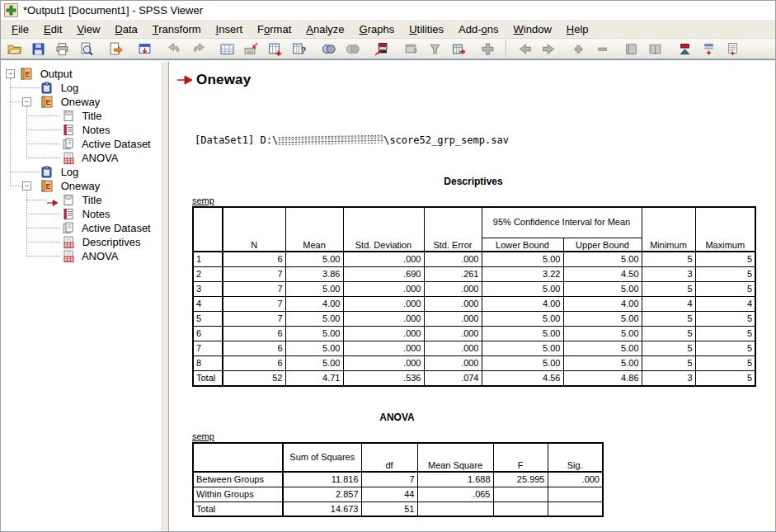 Image resolution: width=776 pixels, height=532 pixels. I want to click on menu-view: View, so click(88, 30).